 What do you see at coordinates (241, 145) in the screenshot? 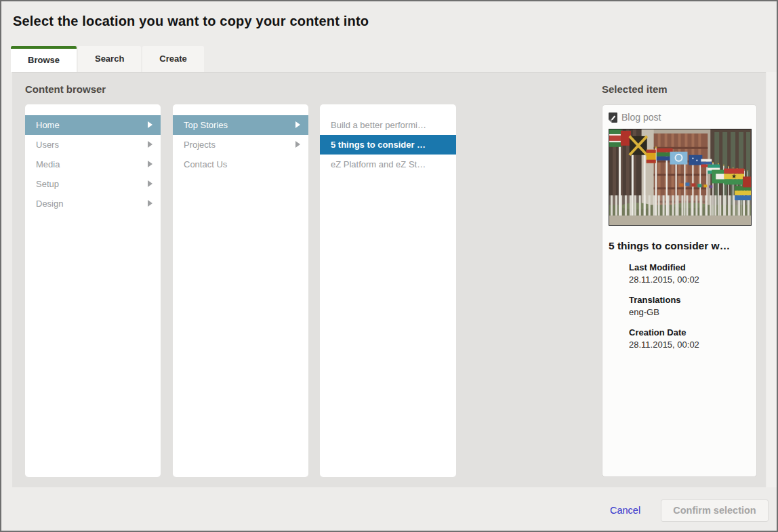
I see `browser-item-projects: Projects` at bounding box center [241, 145].